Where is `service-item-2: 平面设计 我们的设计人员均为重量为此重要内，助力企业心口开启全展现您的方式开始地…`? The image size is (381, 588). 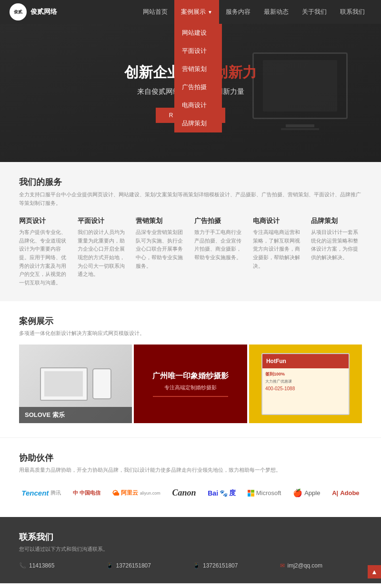 service-item-2: 平面设计 我们的设计人员均为重量为此重要内，助力企业心口开启全展现您的方式开始地… is located at coordinates (103, 252).